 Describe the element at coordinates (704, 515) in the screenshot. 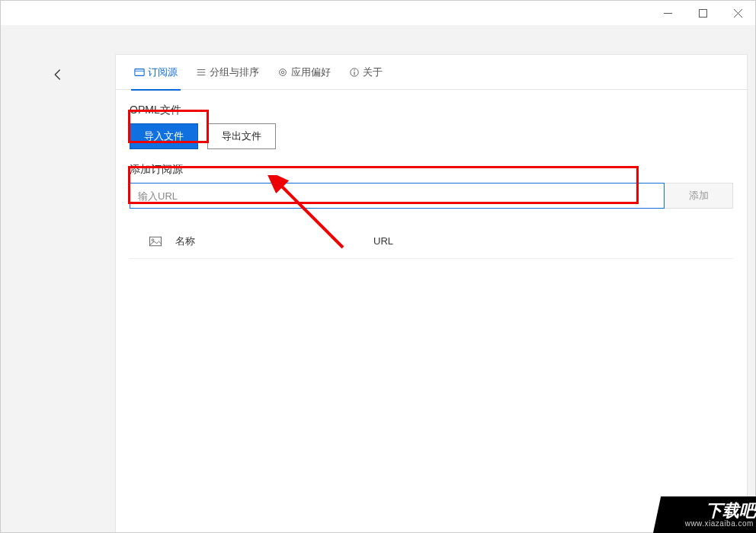

I see `watermark: 下载吧 www.xiazaiba.com` at that location.